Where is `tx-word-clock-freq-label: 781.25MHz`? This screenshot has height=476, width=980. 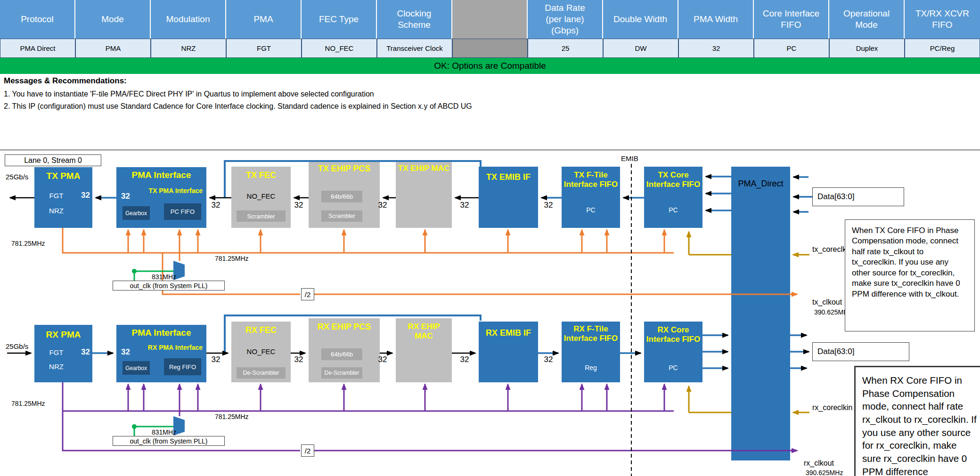
tx-word-clock-freq-label: 781.25MHz is located at coordinates (28, 243).